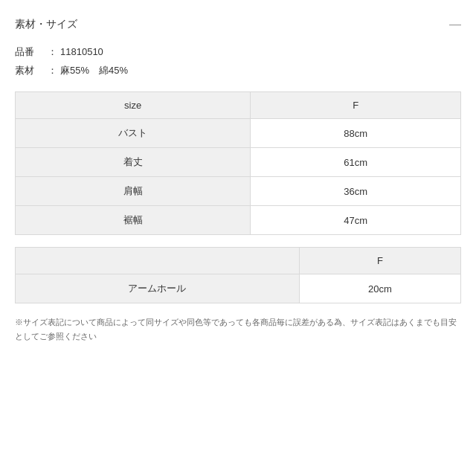 Image resolution: width=476 pixels, height=476 pixels. What do you see at coordinates (455, 25) in the screenshot?
I see `section-title-dash: —` at bounding box center [455, 25].